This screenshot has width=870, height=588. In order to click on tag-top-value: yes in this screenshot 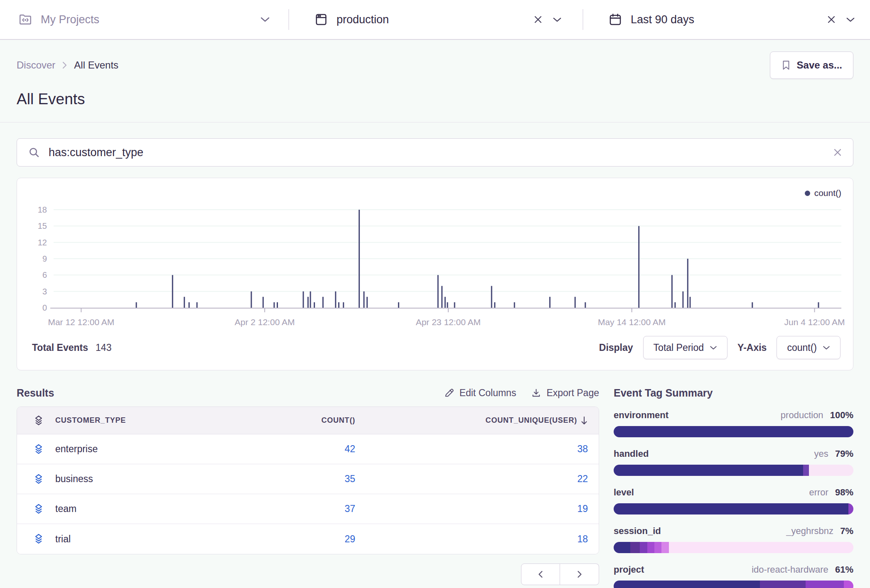, I will do `click(821, 453)`.